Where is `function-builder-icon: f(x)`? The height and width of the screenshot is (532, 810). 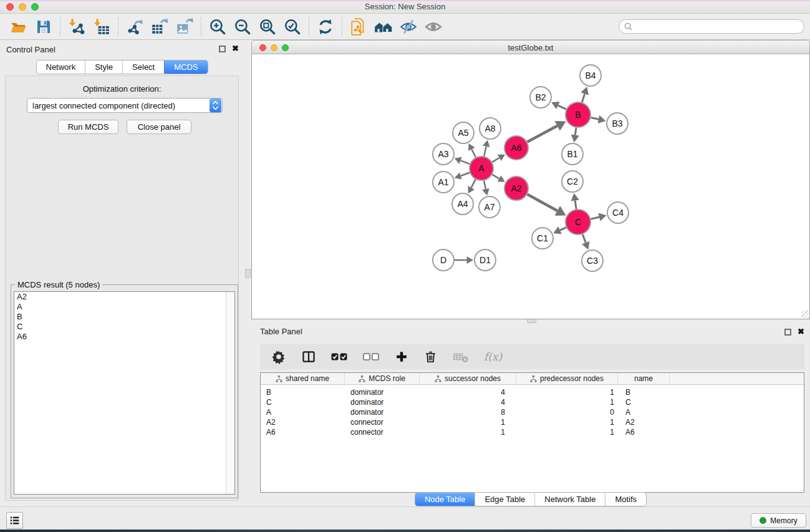 function-builder-icon: f(x) is located at coordinates (493, 357).